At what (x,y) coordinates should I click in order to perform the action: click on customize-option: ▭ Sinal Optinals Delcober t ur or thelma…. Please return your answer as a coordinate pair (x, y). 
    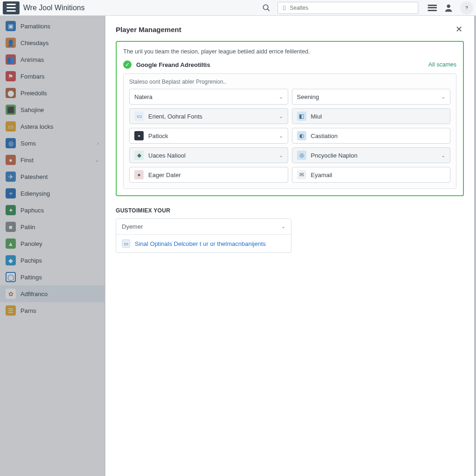
    Looking at the image, I should click on (204, 244).